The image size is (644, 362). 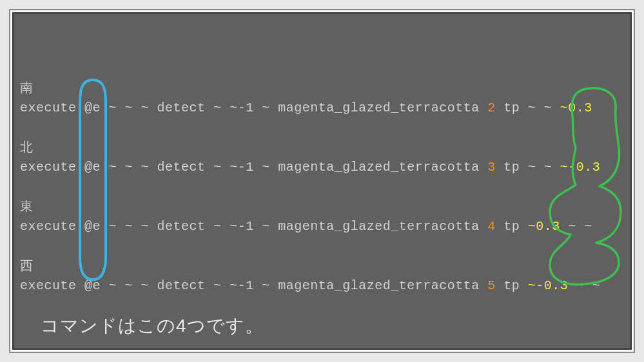 What do you see at coordinates (322, 158) in the screenshot?
I see `command-block-north: 北 execute @e ~ ~ ~ detect ~ ~-1 ~ magent…` at bounding box center [322, 158].